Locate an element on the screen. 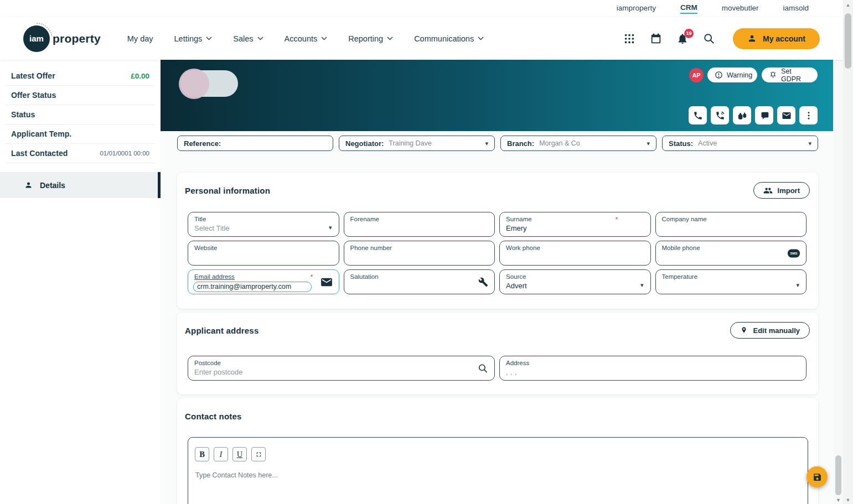 Image resolution: width=853 pixels, height=504 pixels. nav-reporting: Reporting is located at coordinates (371, 39).